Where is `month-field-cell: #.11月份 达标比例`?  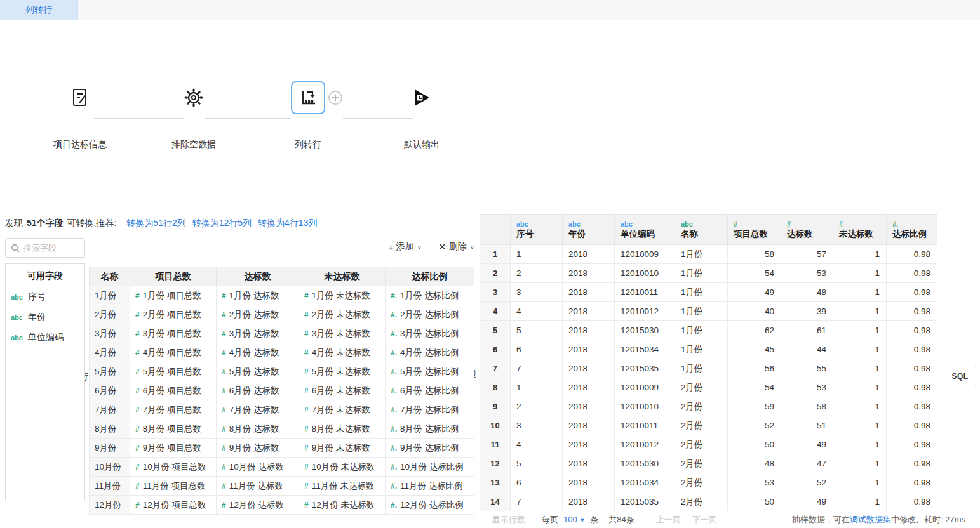 month-field-cell: #.11月份 达标比例 is located at coordinates (430, 486).